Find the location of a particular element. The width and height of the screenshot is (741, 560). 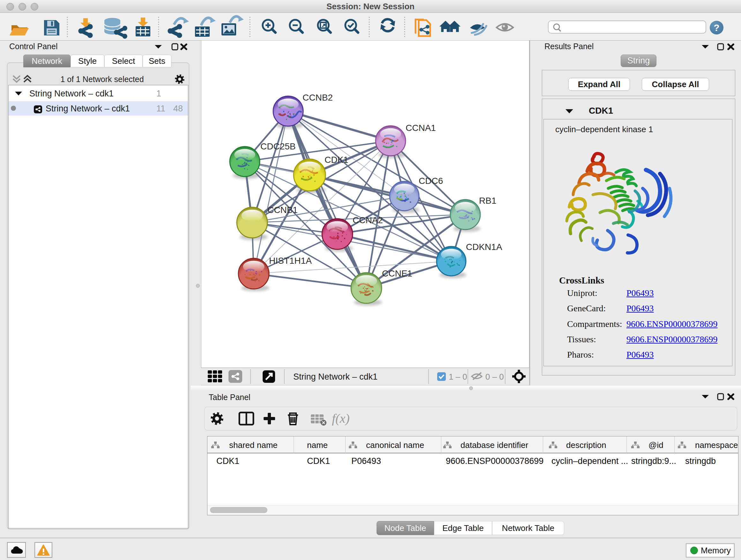

svg-text: 0 – 0 is located at coordinates (494, 377).